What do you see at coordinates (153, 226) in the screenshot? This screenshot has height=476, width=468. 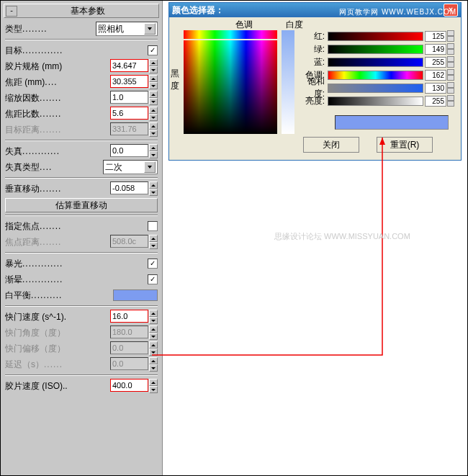 I see `spec-focus-checkbox` at bounding box center [153, 226].